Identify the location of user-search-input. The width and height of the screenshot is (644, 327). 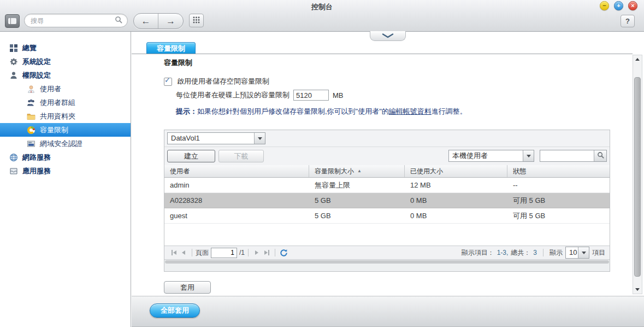
(567, 156).